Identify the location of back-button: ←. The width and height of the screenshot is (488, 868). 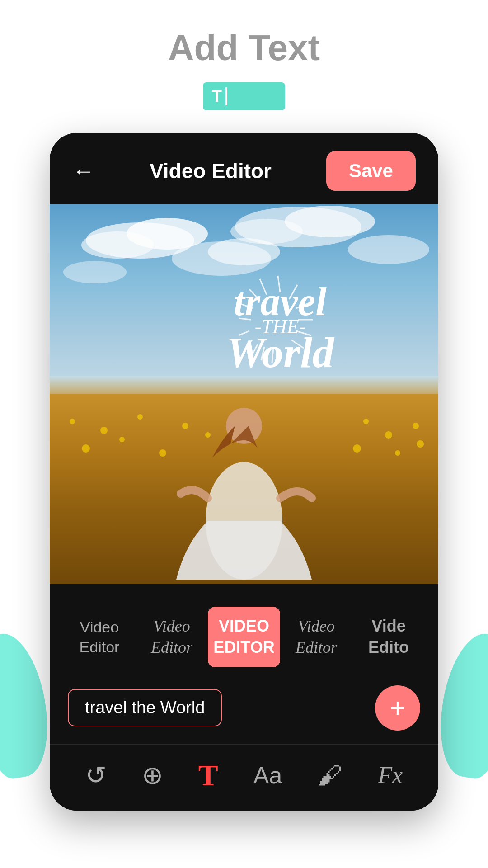
(84, 171).